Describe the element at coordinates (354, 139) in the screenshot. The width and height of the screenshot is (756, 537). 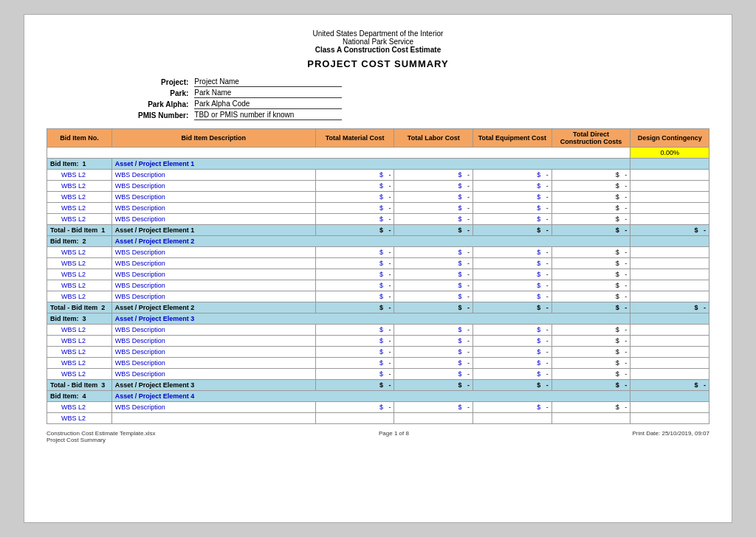
I see `col-header-material: Total Material Cost` at that location.